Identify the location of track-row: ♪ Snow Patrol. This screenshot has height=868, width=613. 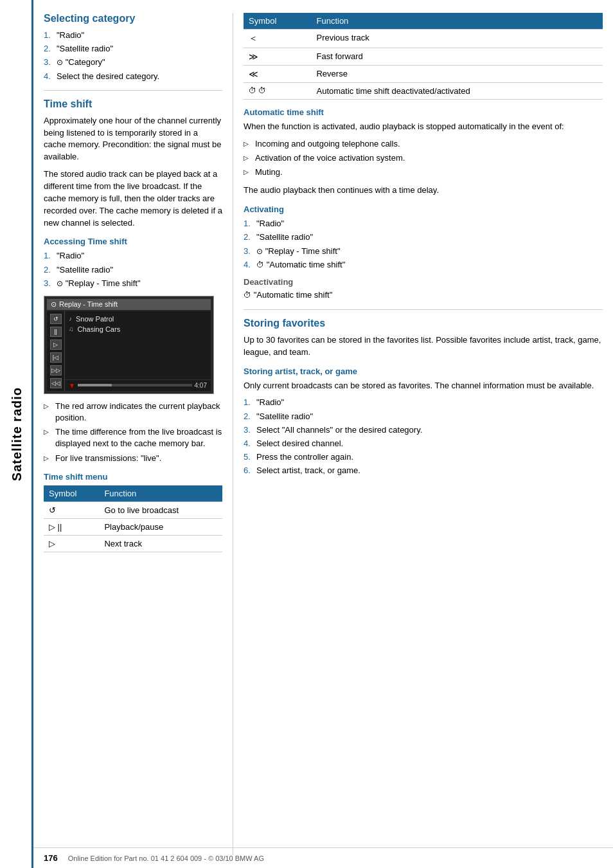
(138, 319).